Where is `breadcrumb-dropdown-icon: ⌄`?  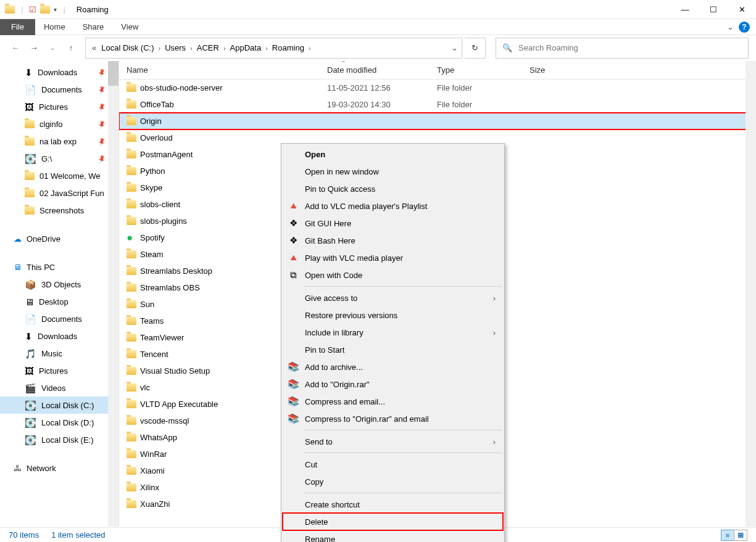 breadcrumb-dropdown-icon: ⌄ is located at coordinates (454, 48).